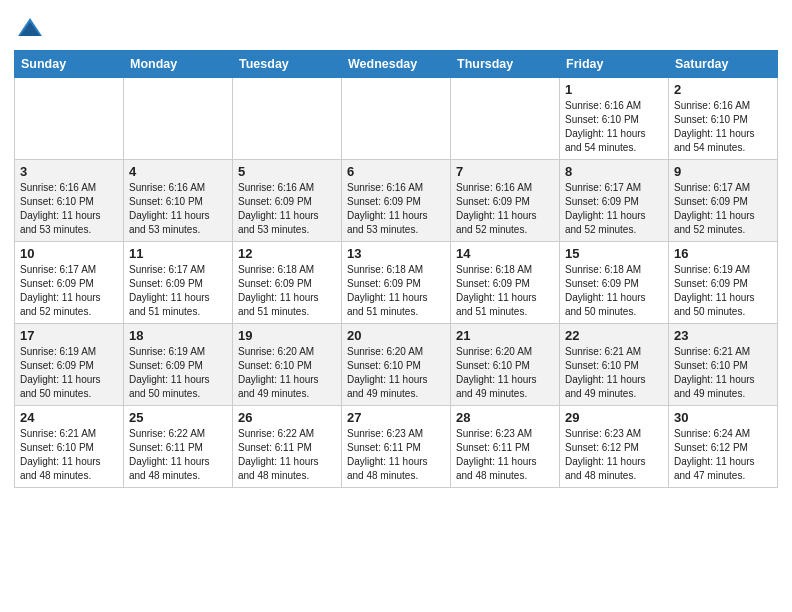  What do you see at coordinates (396, 64) in the screenshot?
I see `weekday-header-row: SundayMondayTuesdayWednesdayThursdayFrid…` at bounding box center [396, 64].